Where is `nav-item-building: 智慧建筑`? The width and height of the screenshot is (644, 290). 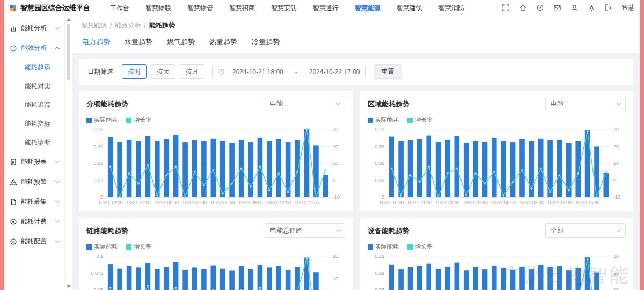
nav-item-building: 智慧建筑 is located at coordinates (409, 8).